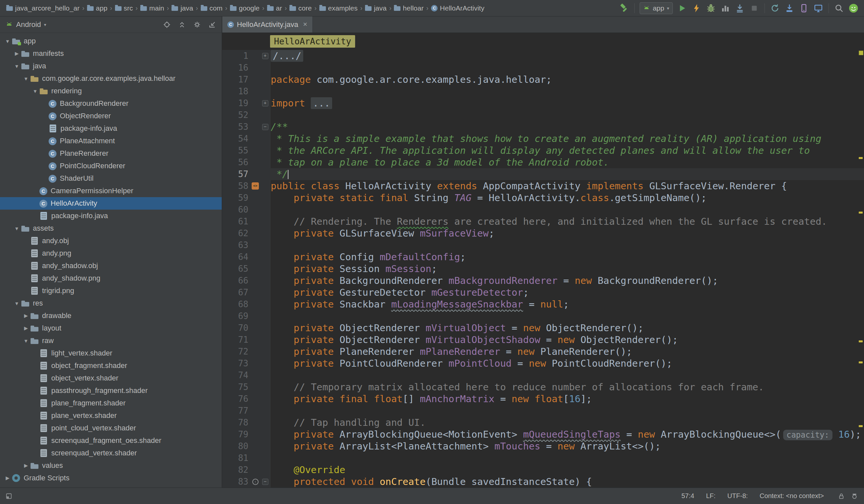  I want to click on tree-item: plane_fragment.shader, so click(111, 403).